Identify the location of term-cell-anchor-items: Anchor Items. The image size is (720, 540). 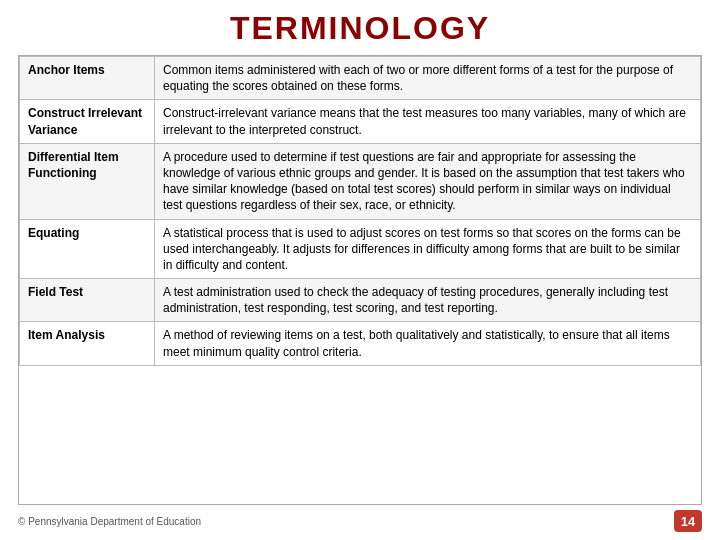
(88, 78).